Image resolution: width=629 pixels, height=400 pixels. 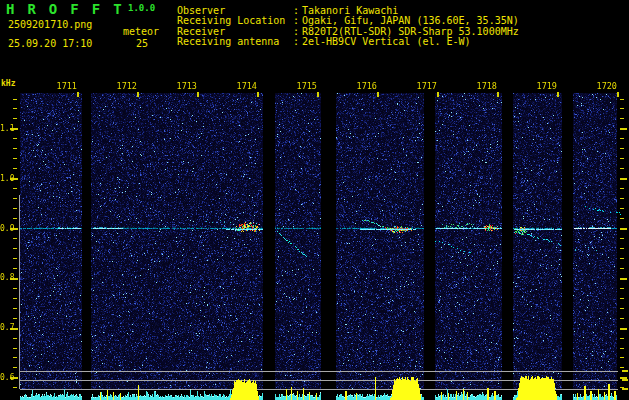 I want to click on time-tick-label: 1718, so click(x=487, y=86).